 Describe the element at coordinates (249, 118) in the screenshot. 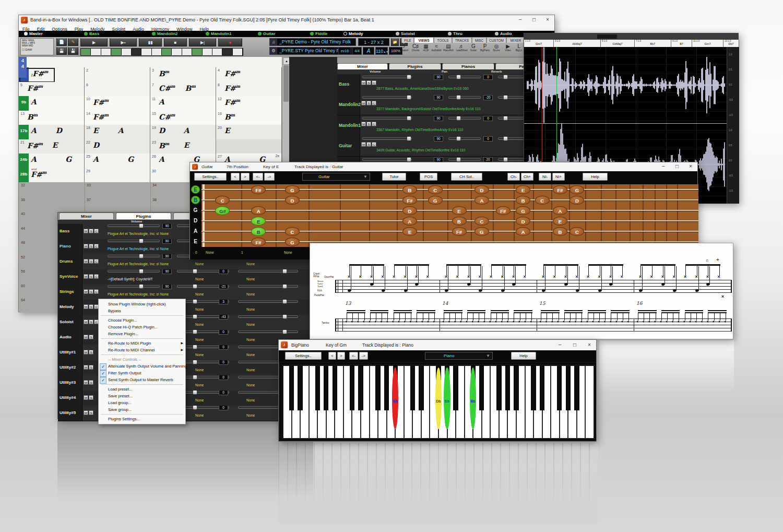

I see `bar-cell: 16Bm` at that location.